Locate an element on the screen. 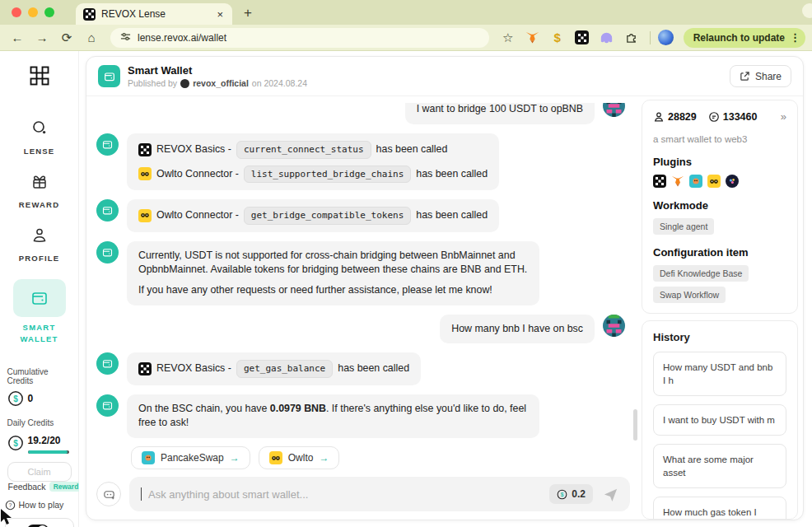 The height and width of the screenshot is (527, 812). tool-call-row: Owlto Connector -list_supported_bridge_c… is located at coordinates (313, 175).